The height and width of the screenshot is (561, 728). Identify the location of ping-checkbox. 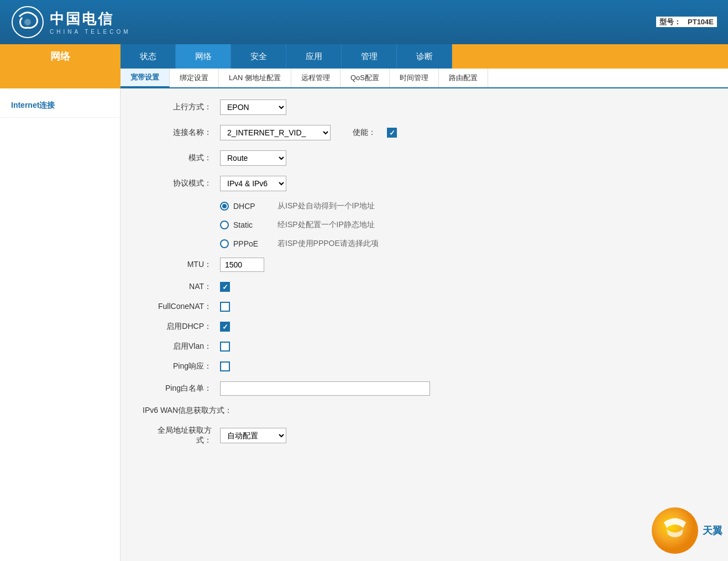
(225, 366).